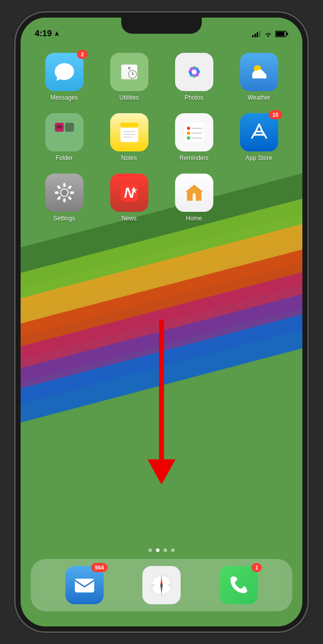 This screenshot has height=644, width=323. I want to click on notes-label: Notes, so click(129, 158).